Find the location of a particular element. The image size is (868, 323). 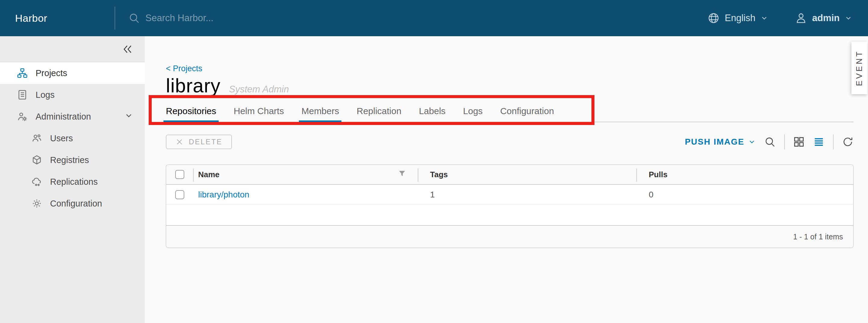

grid-view-icon is located at coordinates (799, 142).